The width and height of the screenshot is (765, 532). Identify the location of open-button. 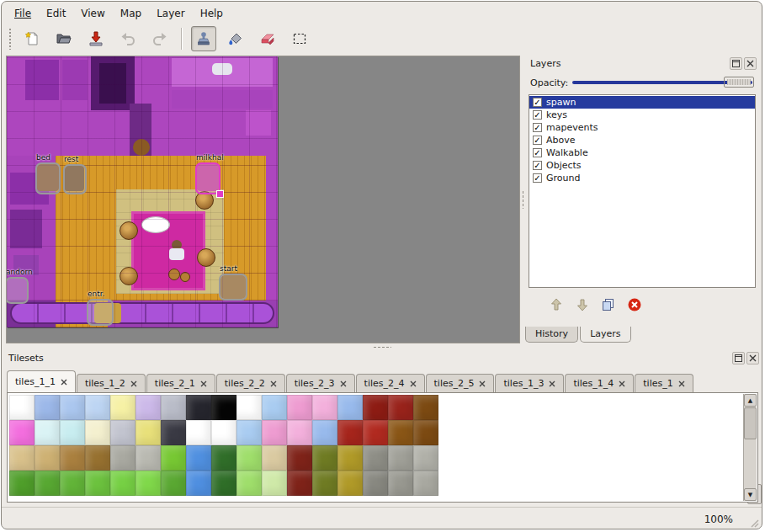
(64, 39).